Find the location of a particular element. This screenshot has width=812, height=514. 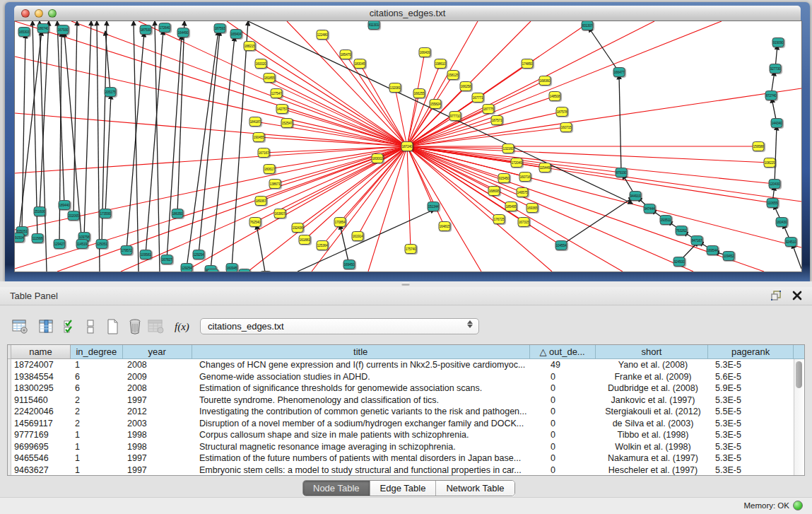

graph-node: 11156803 is located at coordinates (38, 238).